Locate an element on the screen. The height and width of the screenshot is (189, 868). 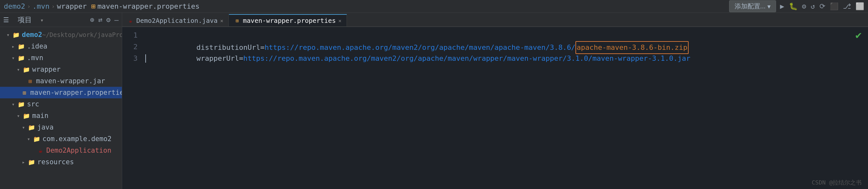
watermark: CSDN @拉结尔之书 is located at coordinates (837, 183).